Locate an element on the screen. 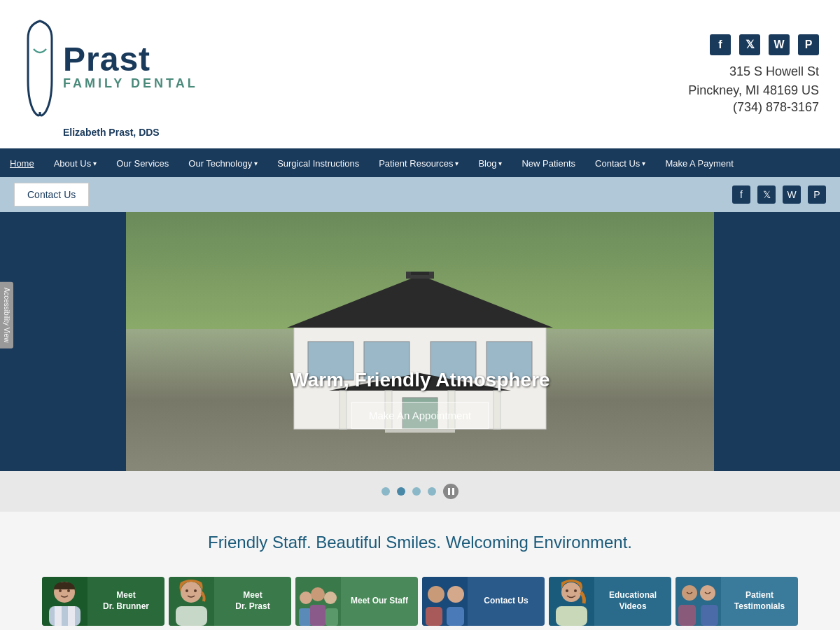 This screenshot has width=840, height=630. card-meet-brunner: MeetDr. Brunner is located at coordinates (104, 601).